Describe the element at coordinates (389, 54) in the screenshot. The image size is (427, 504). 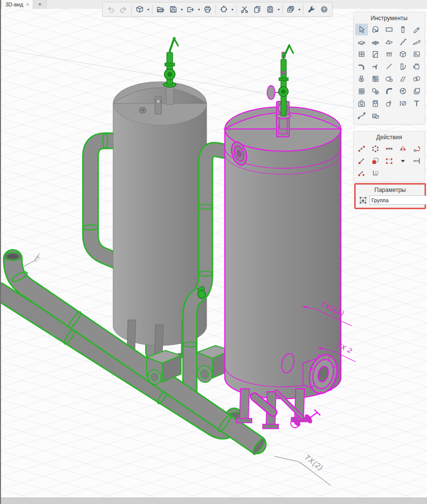
I see `tool-railing` at that location.